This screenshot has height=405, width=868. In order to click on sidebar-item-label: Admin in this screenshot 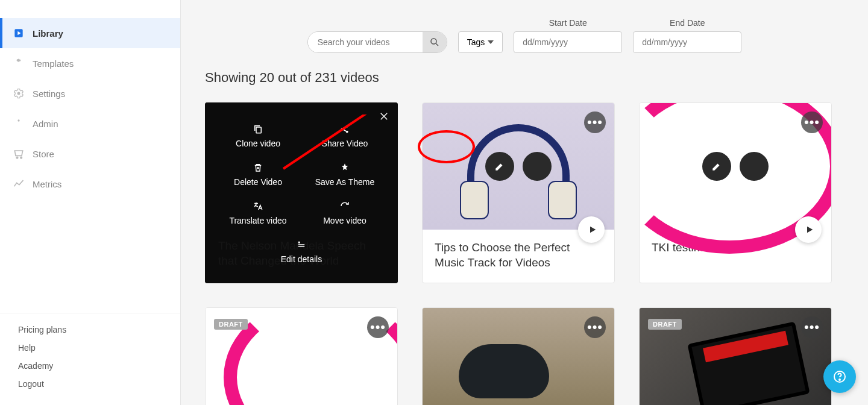, I will do `click(46, 124)`.